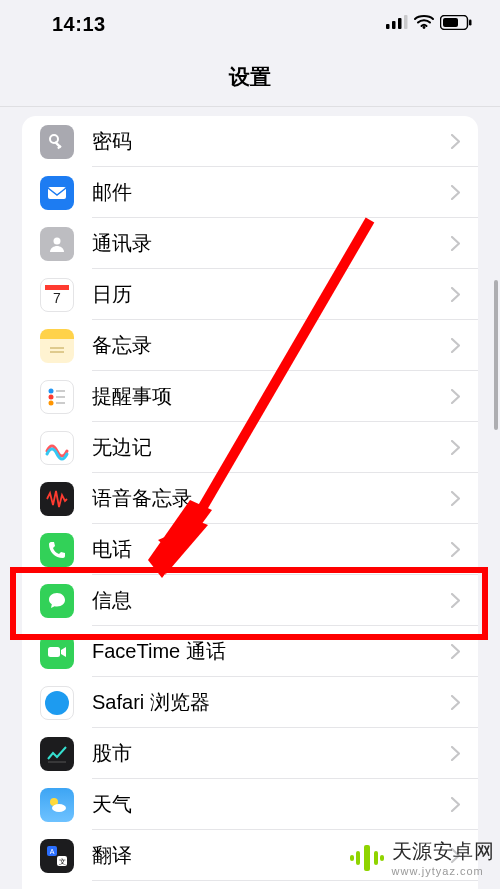 The width and height of the screenshot is (500, 889). I want to click on cellular-icon, so click(397, 24).